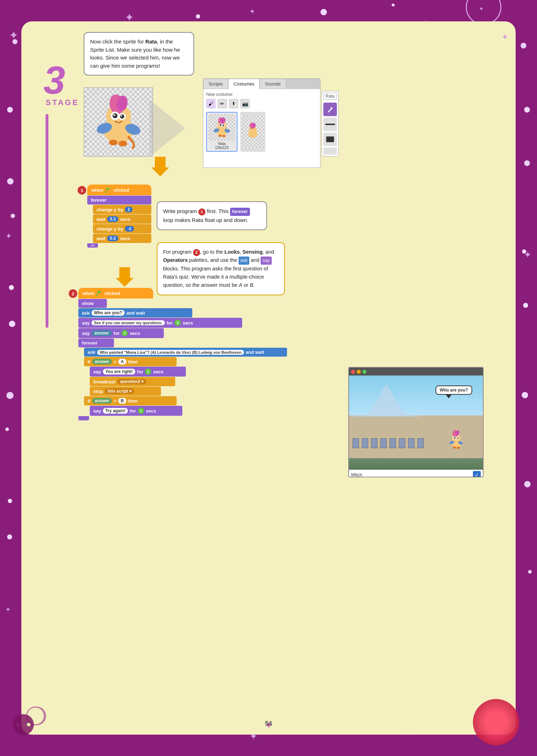 The width and height of the screenshot is (537, 756). What do you see at coordinates (73, 294) in the screenshot?
I see `section-2-badge: 2` at bounding box center [73, 294].